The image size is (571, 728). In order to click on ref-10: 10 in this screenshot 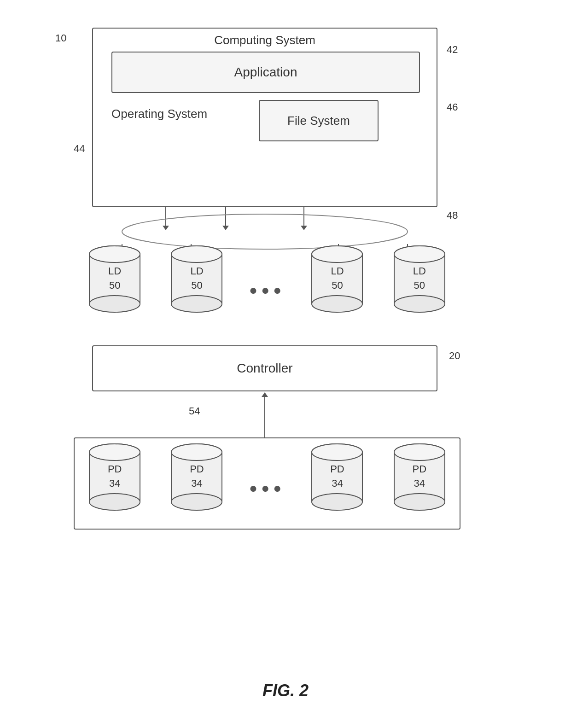, I will do `click(61, 38)`.